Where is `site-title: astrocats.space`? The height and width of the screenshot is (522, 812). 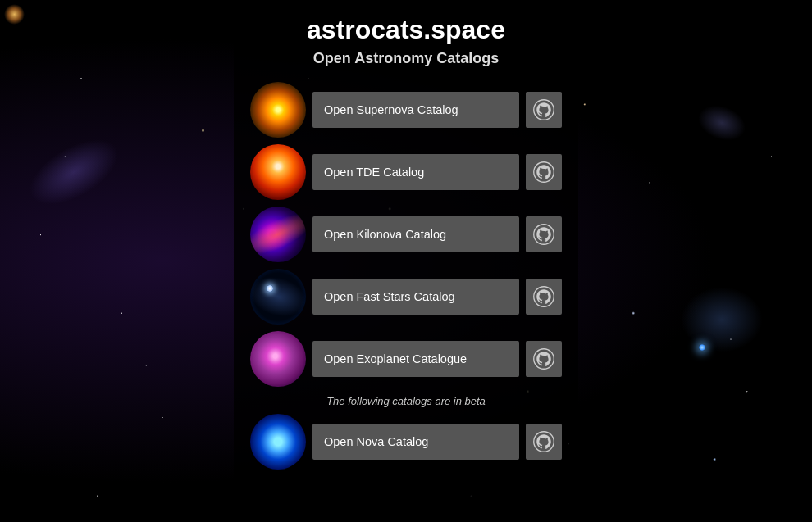
site-title: astrocats.space is located at coordinates (406, 30).